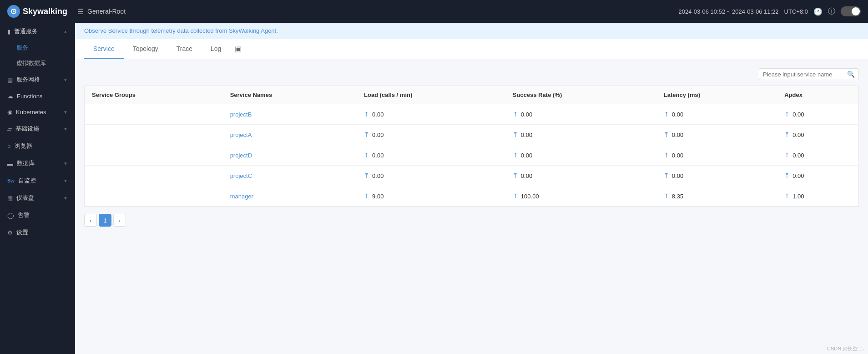 This screenshot has width=868, height=354. Describe the element at coordinates (27, 181) in the screenshot. I see `sidebar-selfmon-label: 自监控` at that location.